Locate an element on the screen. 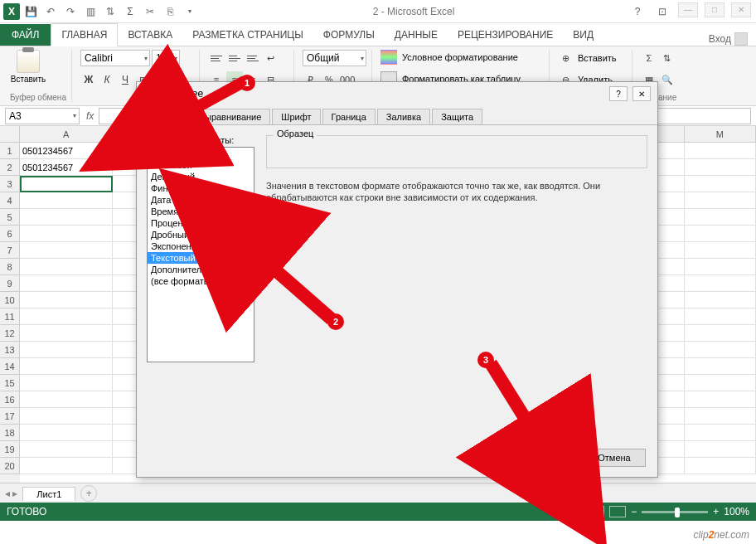 The width and height of the screenshot is (756, 544). format-list-item: Финансовый is located at coordinates (201, 188).